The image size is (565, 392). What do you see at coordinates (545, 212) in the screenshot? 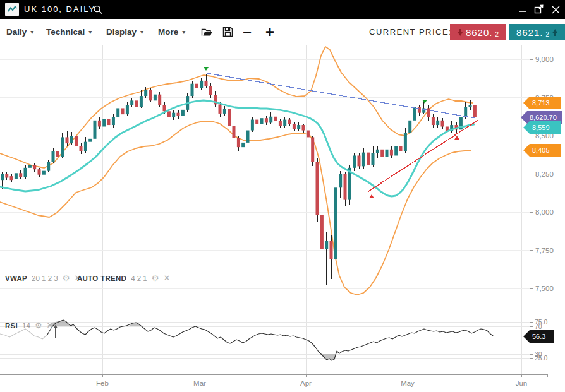
I see `axis-label: 8,000` at bounding box center [545, 212].